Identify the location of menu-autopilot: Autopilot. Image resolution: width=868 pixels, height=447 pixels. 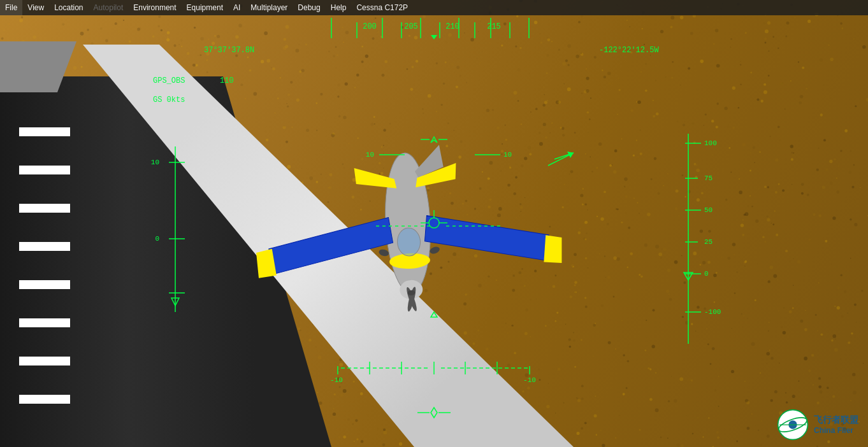
(108, 8).